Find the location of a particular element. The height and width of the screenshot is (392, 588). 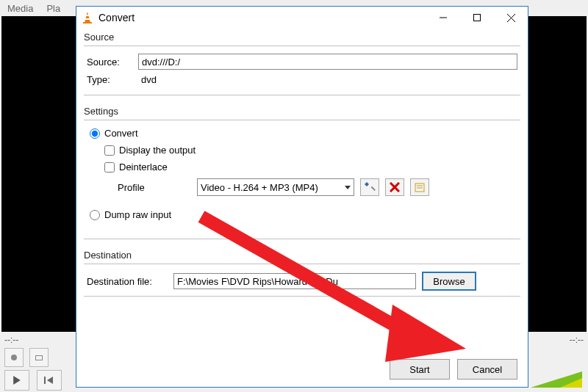

display-output-label: Display the output is located at coordinates (157, 150).